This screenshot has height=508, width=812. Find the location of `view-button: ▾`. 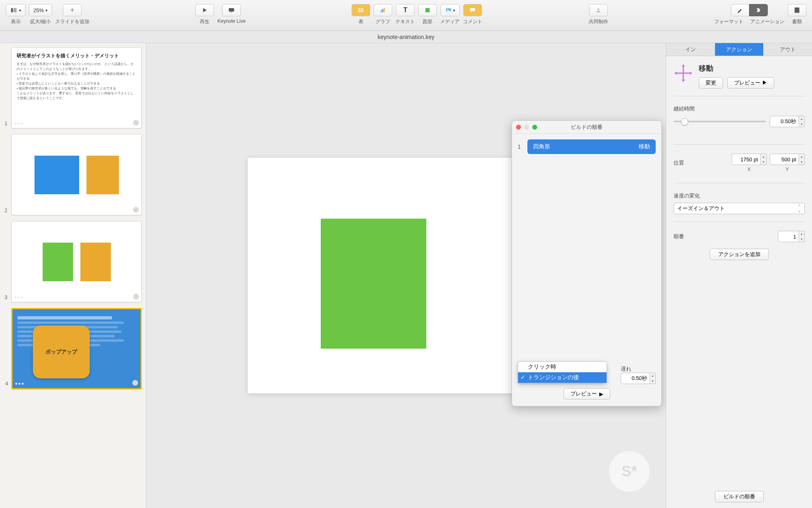

view-button: ▾ is located at coordinates (15, 10).